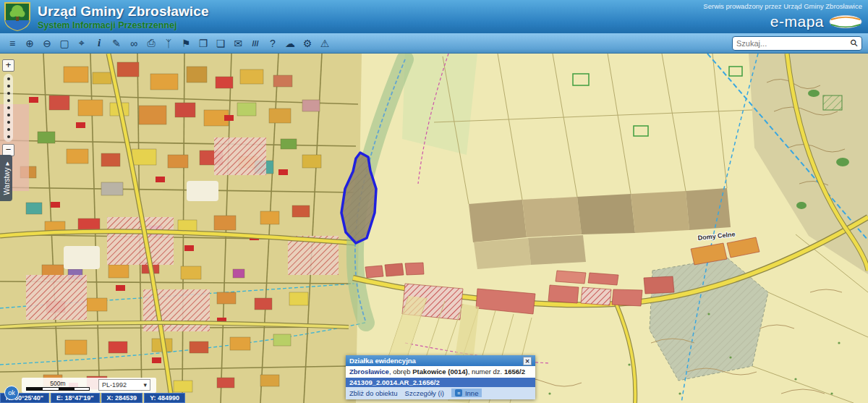  Describe the element at coordinates (441, 394) in the screenshot. I see `popup-actions: Zbliż do obiektu Szczegóły (i) ≡ Inne` at that location.